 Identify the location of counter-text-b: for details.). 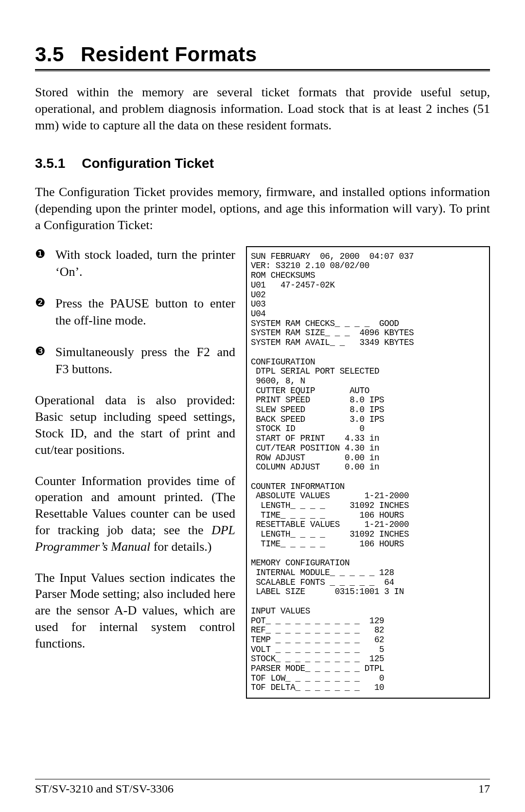
(181, 547).